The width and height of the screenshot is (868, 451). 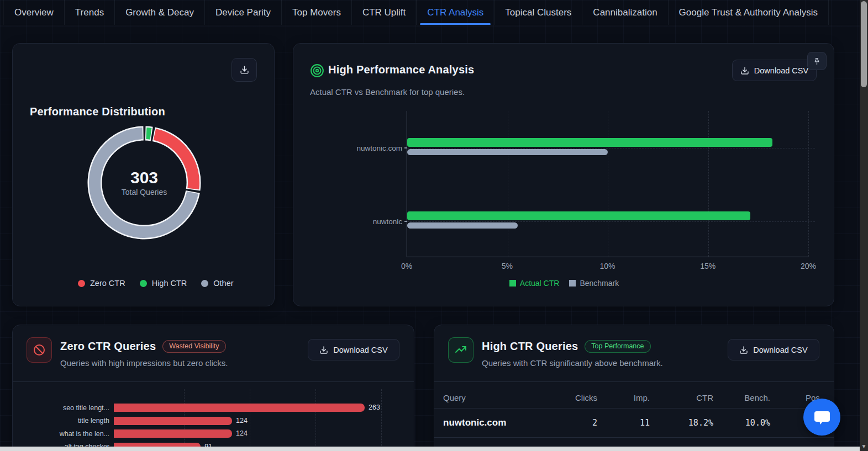 I want to click on download-button, so click(x=244, y=70).